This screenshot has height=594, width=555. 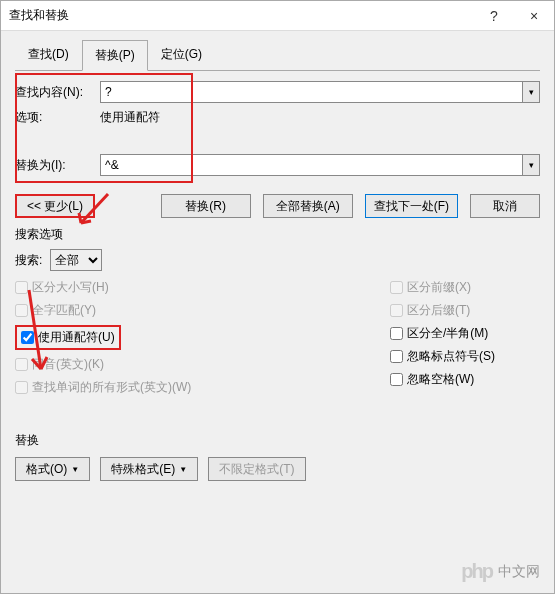 What do you see at coordinates (182, 54) in the screenshot?
I see `tab-goto: 定位(G)` at bounding box center [182, 54].